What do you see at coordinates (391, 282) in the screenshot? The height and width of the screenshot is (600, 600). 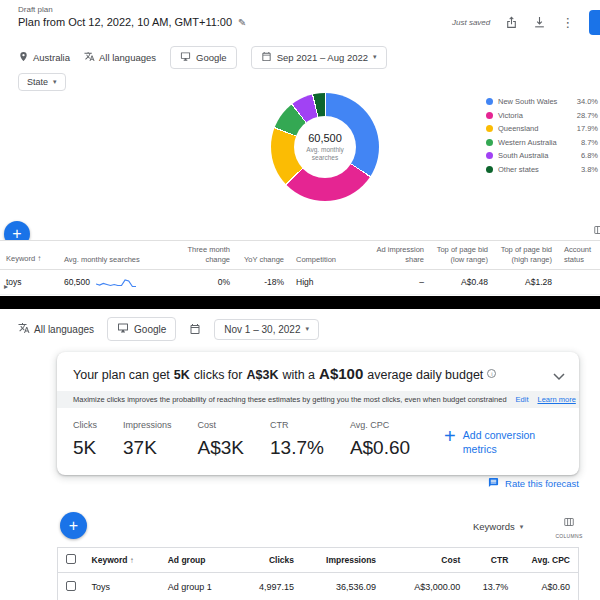 I see `ad-impression-share-cell: –` at bounding box center [391, 282].